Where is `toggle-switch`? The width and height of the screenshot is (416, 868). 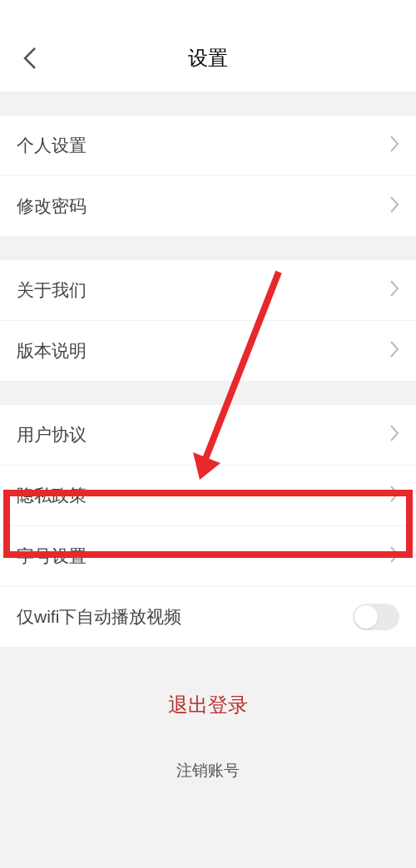 toggle-switch is located at coordinates (376, 617).